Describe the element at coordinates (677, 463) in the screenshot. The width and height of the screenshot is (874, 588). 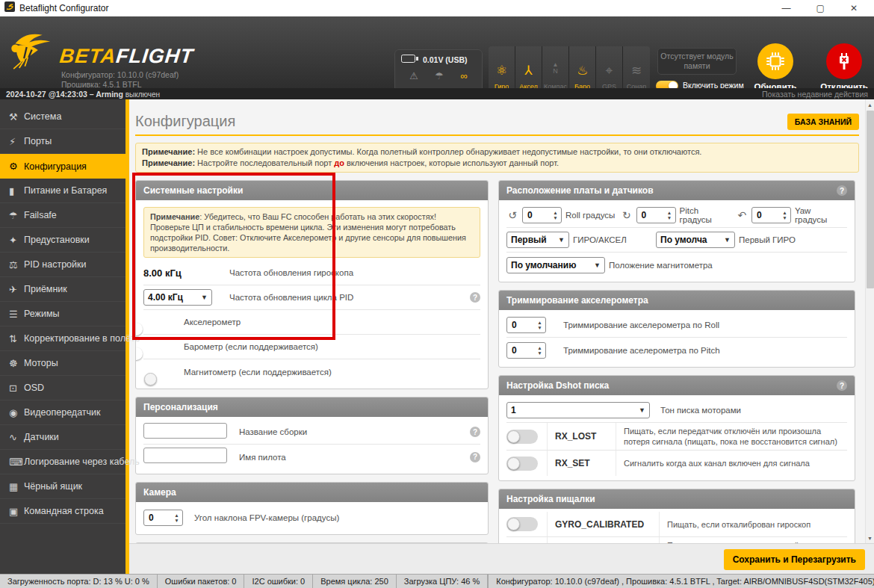
I see `dshot-condition-row: RX_SET Сигналить когда aux канал включен…` at that location.